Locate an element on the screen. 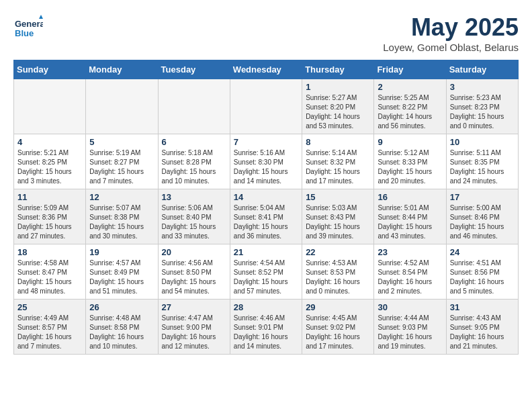 The height and width of the screenshot is (411, 532). day-cell: 31Sunrise: 4:43 AMSunset: 9:05 PMDayligh… is located at coordinates (482, 327).